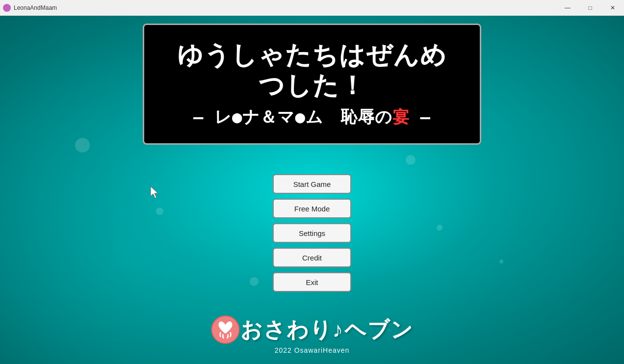 The width and height of the screenshot is (624, 364). I want to click on logo-graphic: おさわり♪ヘブン, so click(312, 330).